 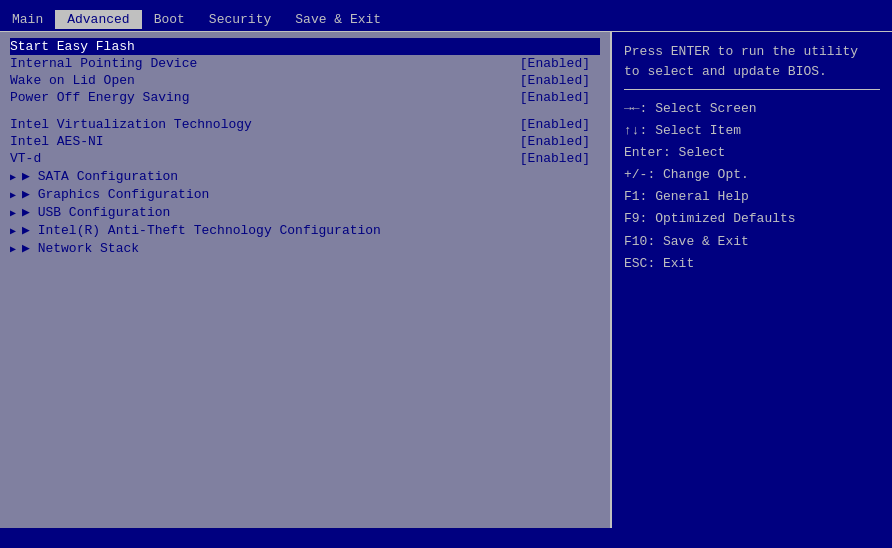 I want to click on entry-value-6: [Enabled], so click(x=555, y=142).